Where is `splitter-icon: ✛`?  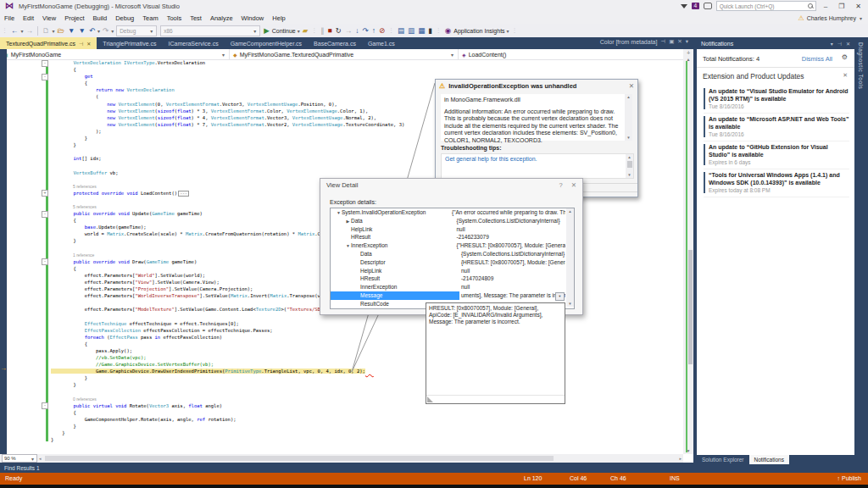 splitter-icon: ✛ is located at coordinates (688, 53).